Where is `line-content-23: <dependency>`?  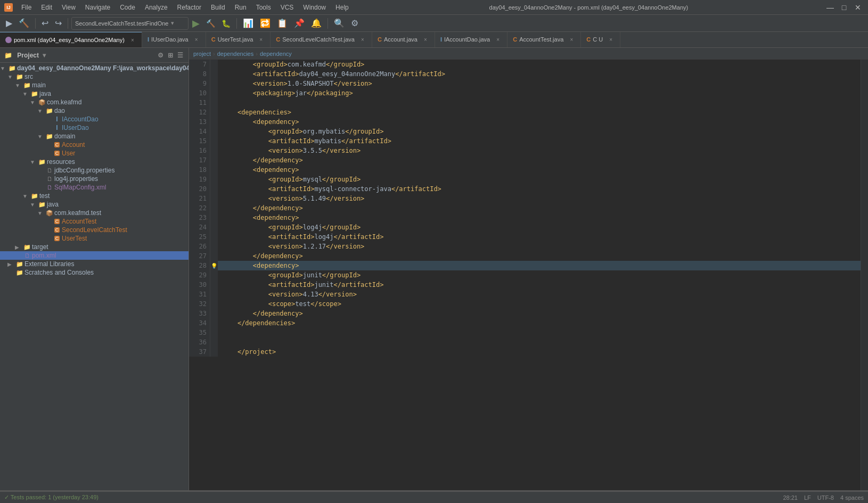
line-content-23: <dependency> is located at coordinates (539, 218).